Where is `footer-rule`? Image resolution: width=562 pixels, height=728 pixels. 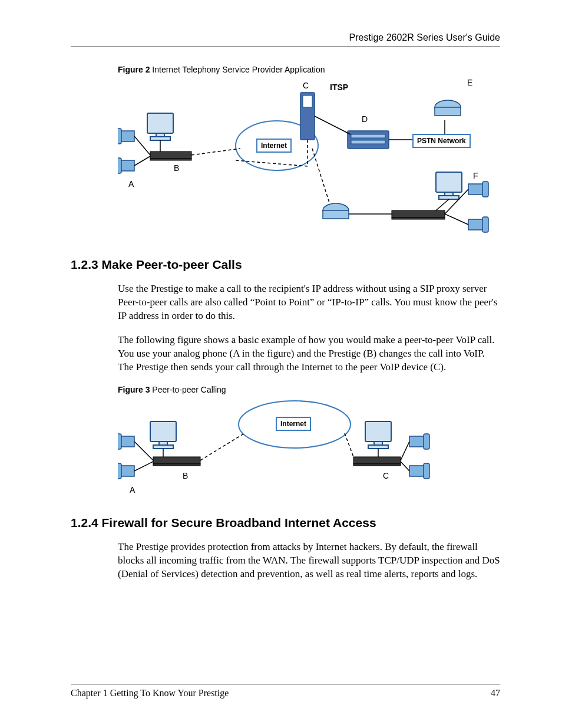
footer-rule is located at coordinates (285, 684).